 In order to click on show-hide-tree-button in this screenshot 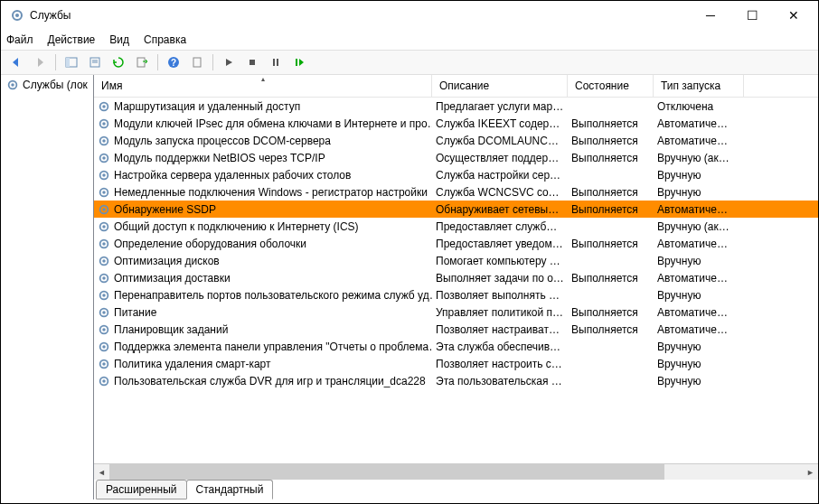, I will do `click(71, 62)`.